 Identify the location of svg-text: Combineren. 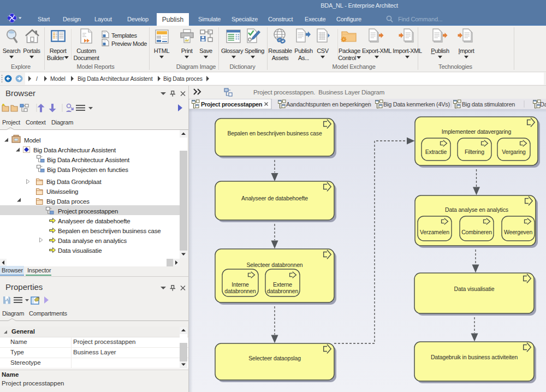
(477, 232).